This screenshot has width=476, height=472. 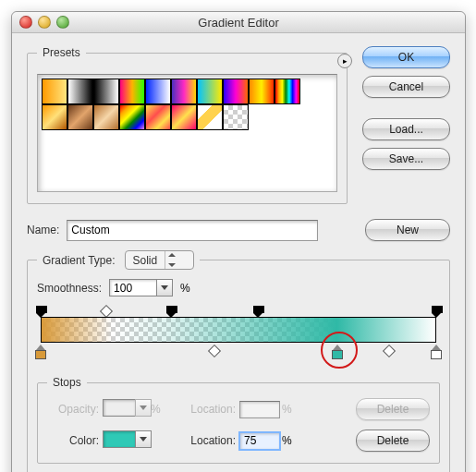 What do you see at coordinates (393, 409) in the screenshot?
I see `opacity-delete-button: Delete` at bounding box center [393, 409].